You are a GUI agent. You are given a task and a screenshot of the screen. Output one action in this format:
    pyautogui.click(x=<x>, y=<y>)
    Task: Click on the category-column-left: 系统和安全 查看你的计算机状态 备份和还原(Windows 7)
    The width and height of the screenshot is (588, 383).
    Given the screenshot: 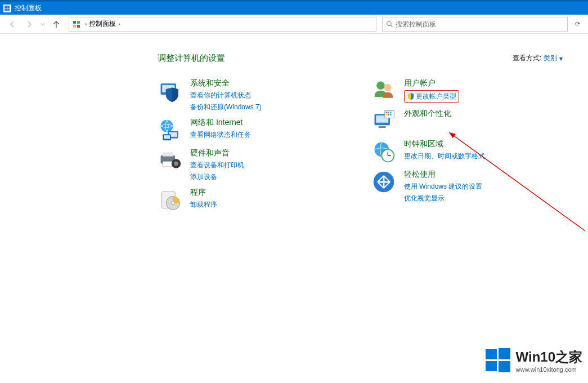 What is the action you would take?
    pyautogui.click(x=248, y=145)
    